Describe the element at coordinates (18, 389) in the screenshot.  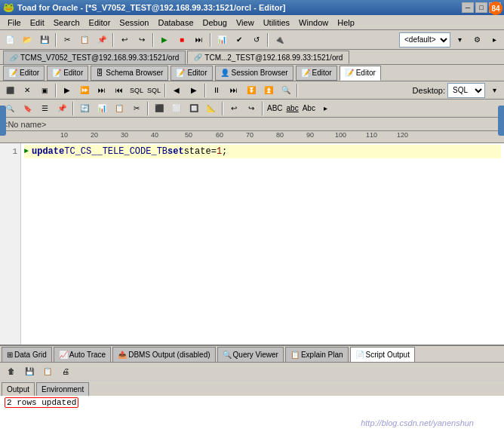
I see `output-subtab-output: Output` at that location.